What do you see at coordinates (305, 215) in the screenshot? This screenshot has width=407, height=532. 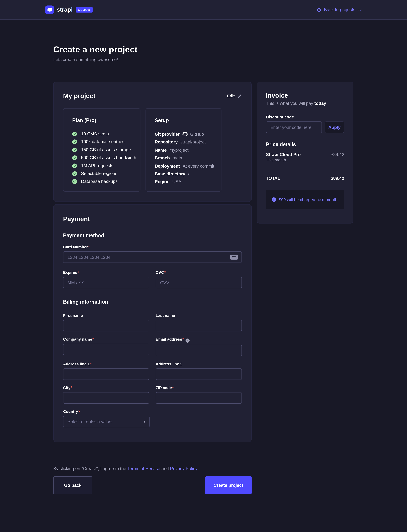 I see `invoice-bottom-divider` at bounding box center [305, 215].